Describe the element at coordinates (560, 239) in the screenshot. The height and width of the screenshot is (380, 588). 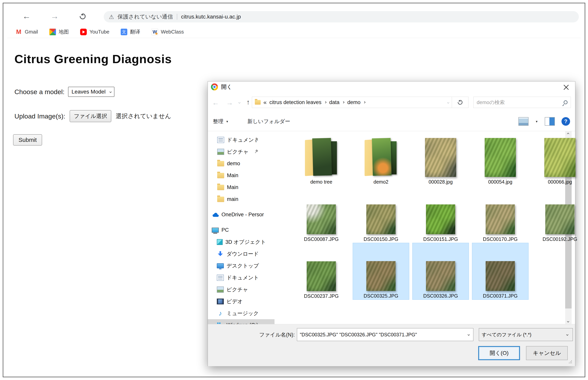
I see `file-name-label: DSC00192.JPG` at that location.